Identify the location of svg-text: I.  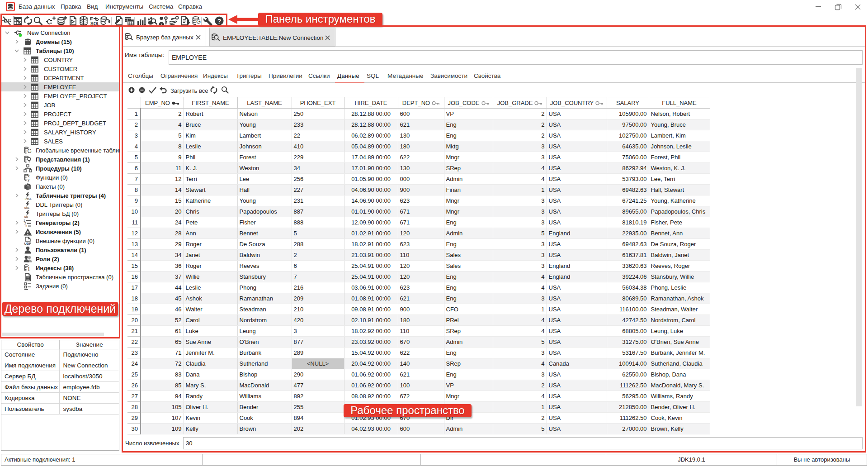
(29, 269).